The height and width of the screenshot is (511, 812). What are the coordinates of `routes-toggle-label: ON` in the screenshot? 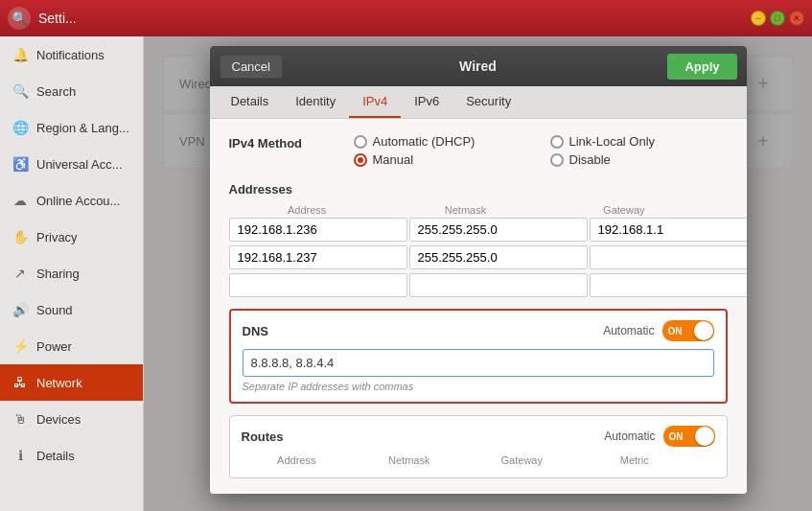 It's located at (677, 437).